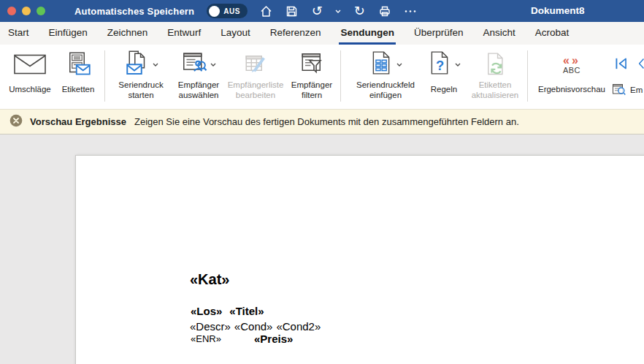 This screenshot has width=644, height=364. Describe the element at coordinates (19, 34) in the screenshot. I see `tab-start: Start` at that location.